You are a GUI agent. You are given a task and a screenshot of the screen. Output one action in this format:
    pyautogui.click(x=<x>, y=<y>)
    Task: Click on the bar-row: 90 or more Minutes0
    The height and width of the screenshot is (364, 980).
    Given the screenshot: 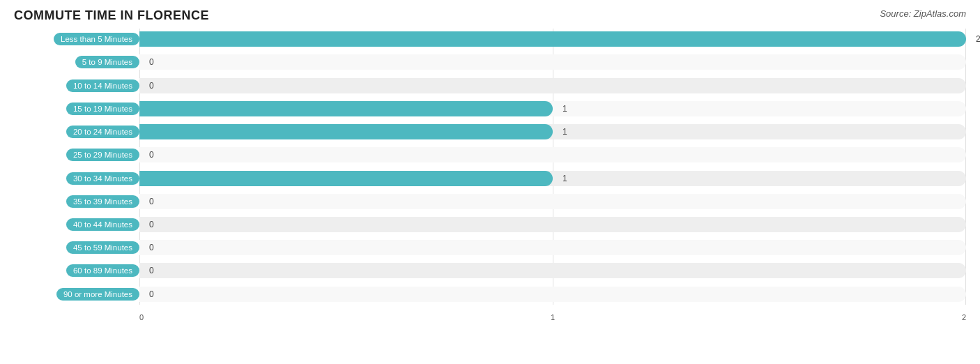 What is the action you would take?
    pyautogui.click(x=490, y=294)
    